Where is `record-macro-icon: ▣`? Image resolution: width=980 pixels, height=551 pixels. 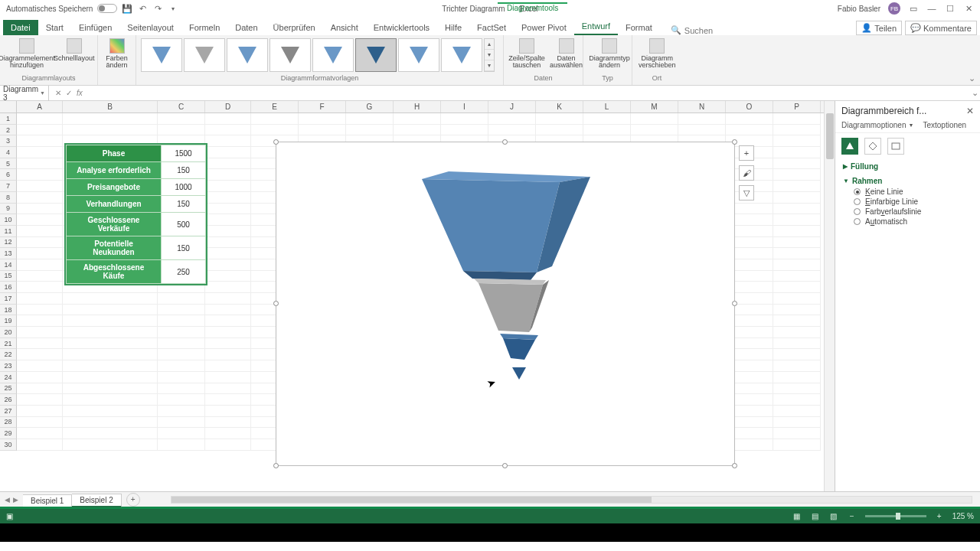
record-macro-icon: ▣ is located at coordinates (9, 516).